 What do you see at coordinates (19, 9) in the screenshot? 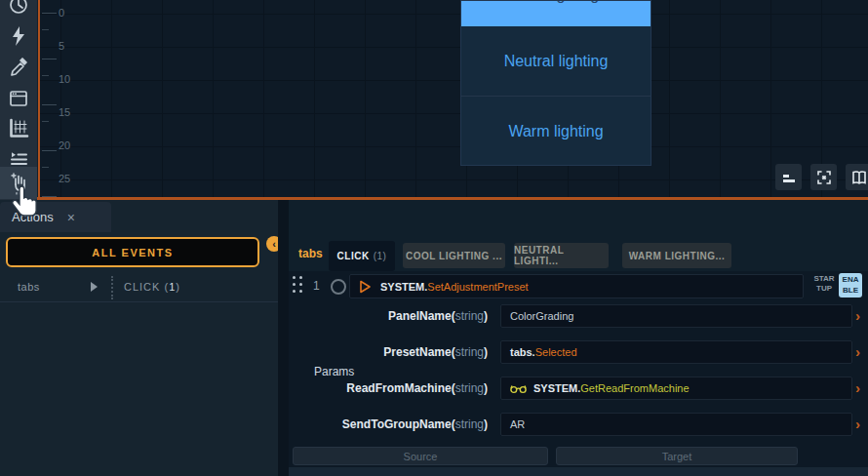
I see `clock-icon` at bounding box center [19, 9].